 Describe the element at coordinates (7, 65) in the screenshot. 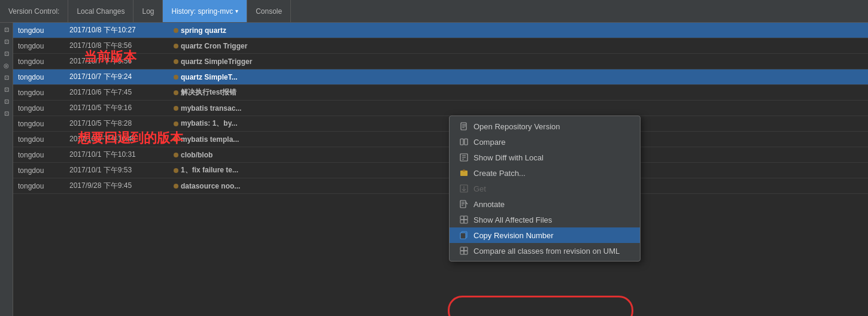

I see `side-icon-4: ◎` at that location.